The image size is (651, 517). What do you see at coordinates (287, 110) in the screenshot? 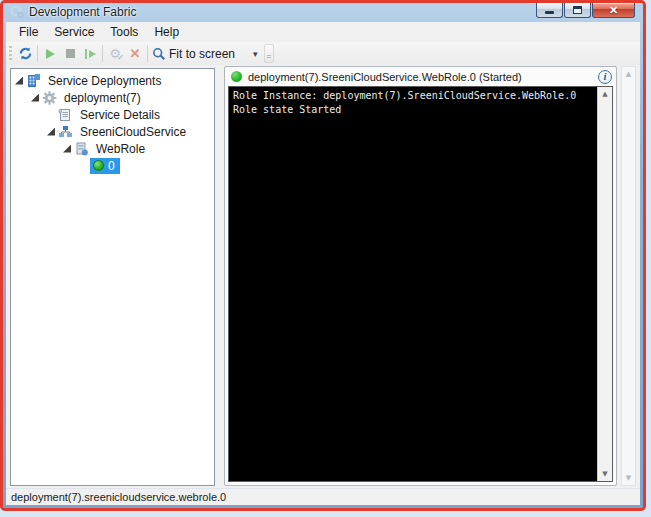
I see `console-line: Role state Started` at bounding box center [287, 110].